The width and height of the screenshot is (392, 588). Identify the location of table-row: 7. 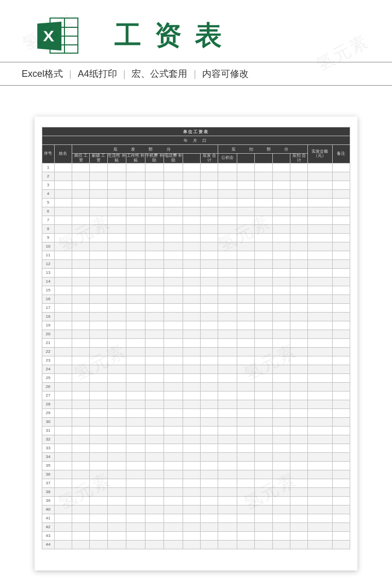
(196, 220).